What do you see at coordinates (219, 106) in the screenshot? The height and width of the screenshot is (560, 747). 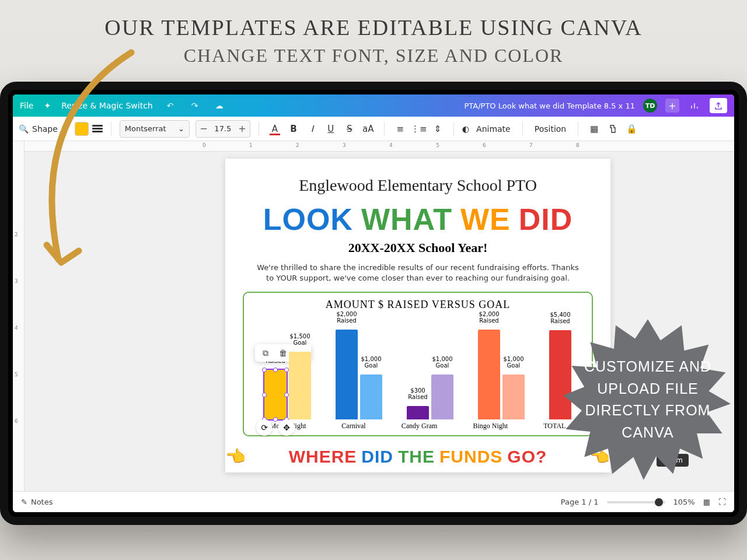 I see `cloud-sync-icon: ☁` at bounding box center [219, 106].